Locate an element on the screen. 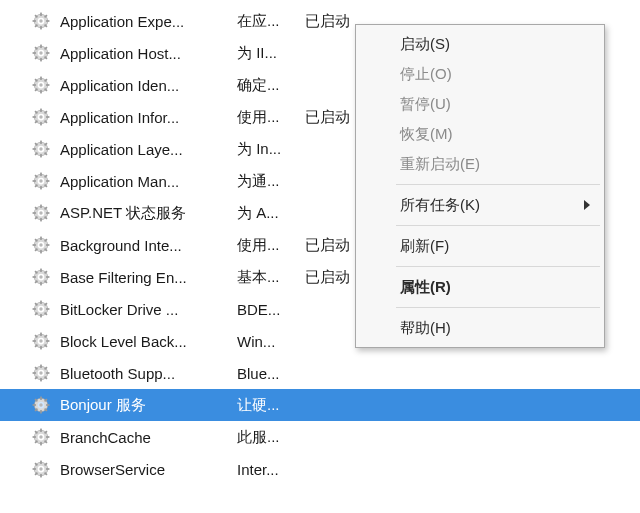  menu-all-tasks-label: 所有任务(K) is located at coordinates (440, 204).